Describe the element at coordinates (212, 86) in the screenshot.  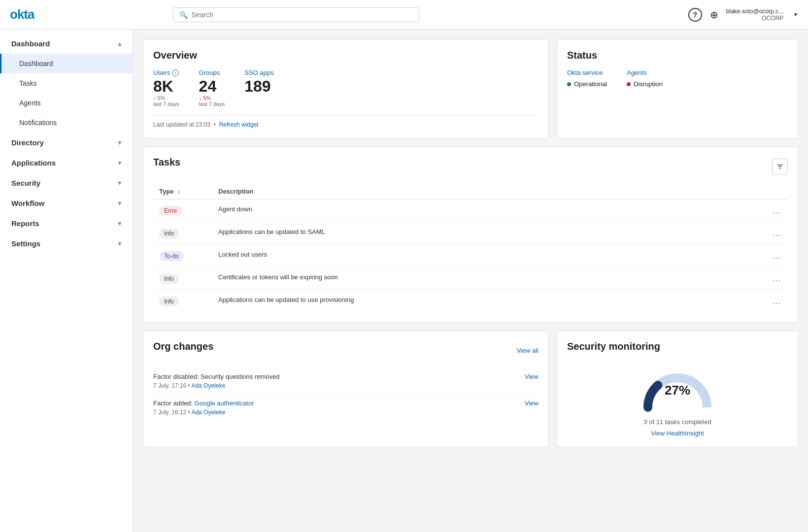
I see `groups-value: 24` at that location.